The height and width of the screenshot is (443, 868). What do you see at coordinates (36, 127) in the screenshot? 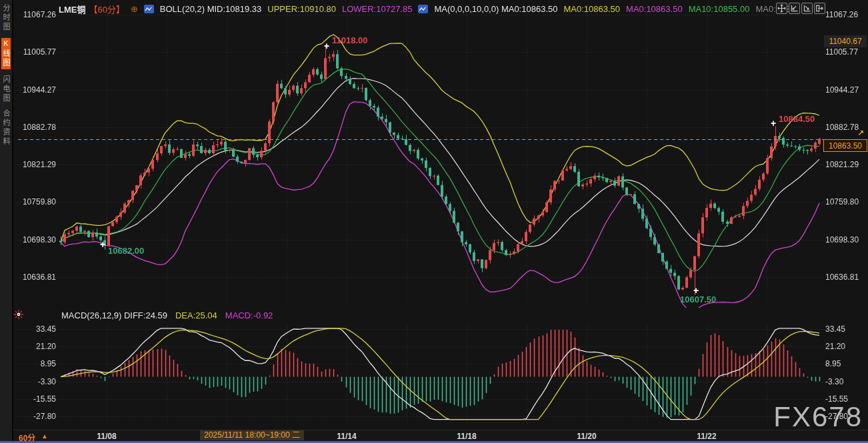
I see `price-tick-left: 10882.78` at bounding box center [36, 127].